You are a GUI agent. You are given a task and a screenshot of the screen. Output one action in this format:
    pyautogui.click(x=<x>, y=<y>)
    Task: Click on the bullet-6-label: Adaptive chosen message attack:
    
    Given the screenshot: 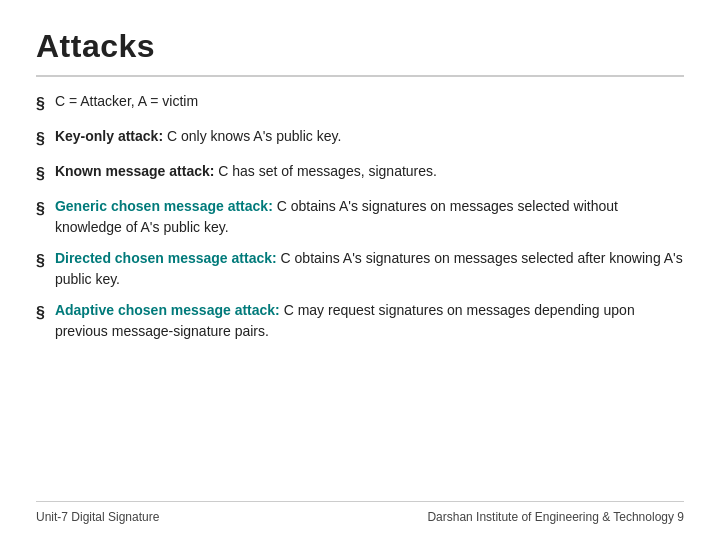 What is the action you would take?
    pyautogui.click(x=168, y=310)
    